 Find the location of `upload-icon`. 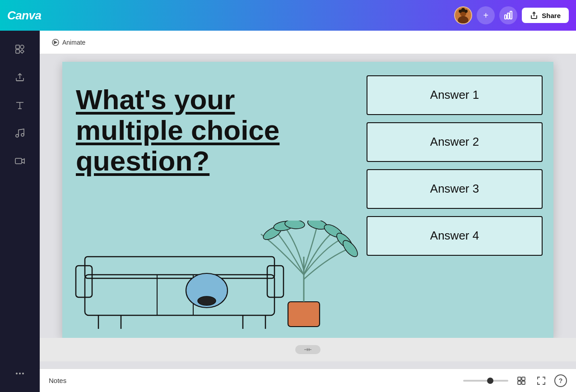

upload-icon is located at coordinates (20, 77).